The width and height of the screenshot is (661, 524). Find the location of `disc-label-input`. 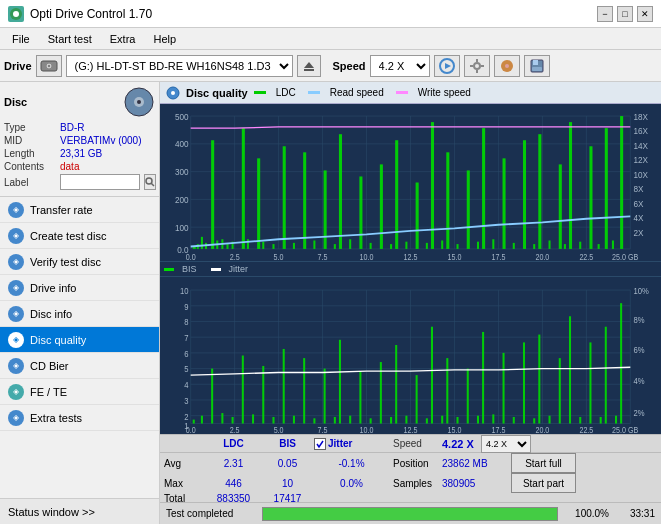

disc-label-input is located at coordinates (100, 182).